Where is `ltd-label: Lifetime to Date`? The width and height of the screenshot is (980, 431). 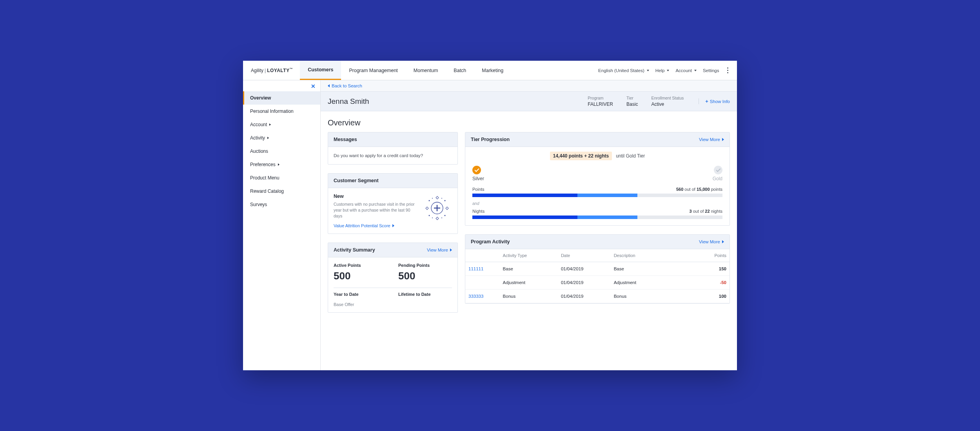
ltd-label: Lifetime to Date is located at coordinates (425, 294).